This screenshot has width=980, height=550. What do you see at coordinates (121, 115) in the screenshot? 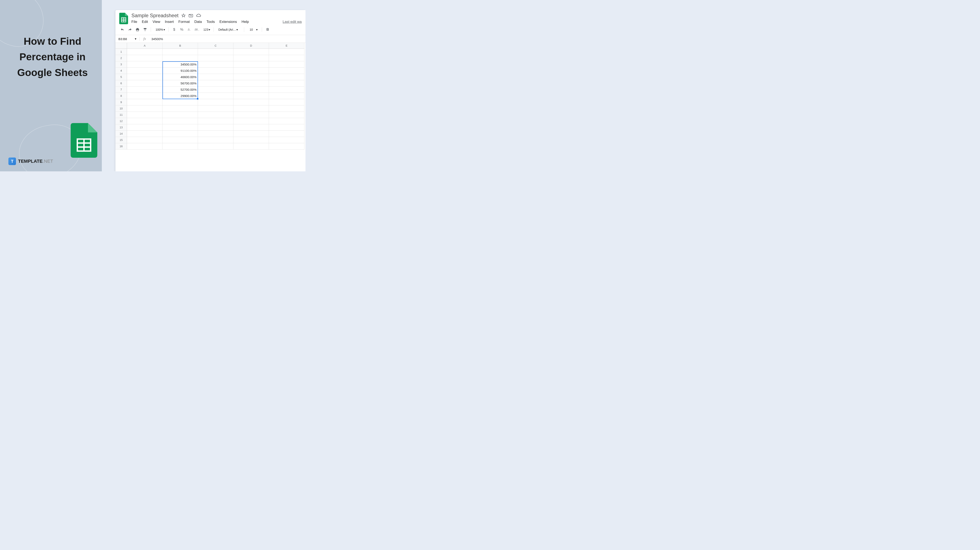
I see `row-header: 11` at bounding box center [121, 115].